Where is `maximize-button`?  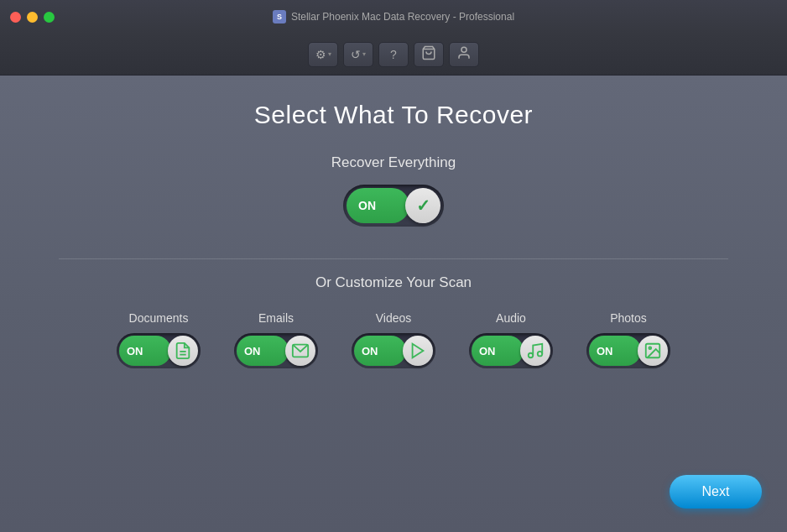 maximize-button is located at coordinates (49, 17).